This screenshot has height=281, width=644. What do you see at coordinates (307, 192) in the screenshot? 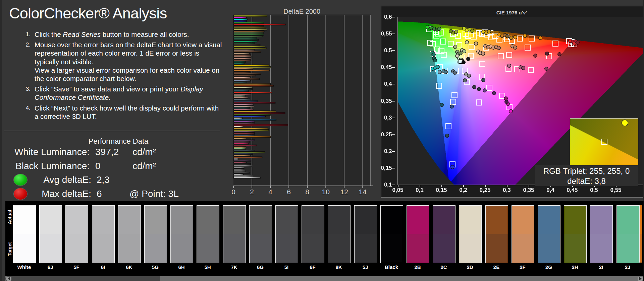
I see `svg-text: 8` at bounding box center [307, 192].